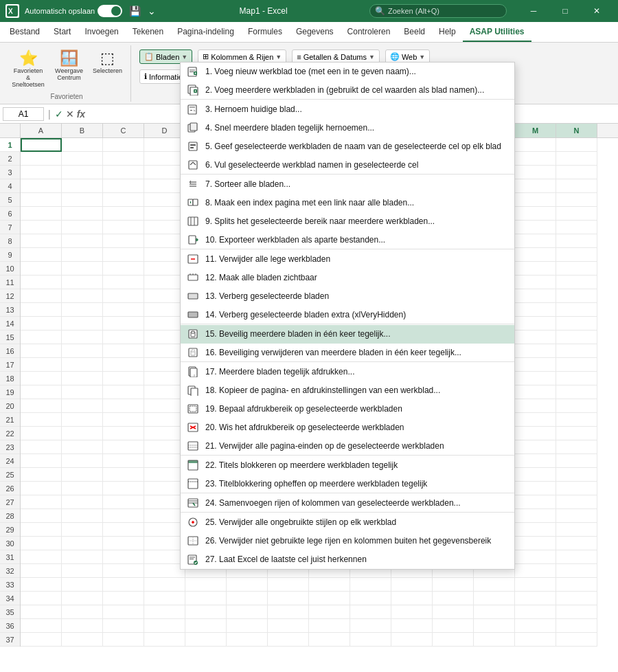  What do you see at coordinates (577, 544) in the screenshot?
I see `cell-n30` at bounding box center [577, 544].